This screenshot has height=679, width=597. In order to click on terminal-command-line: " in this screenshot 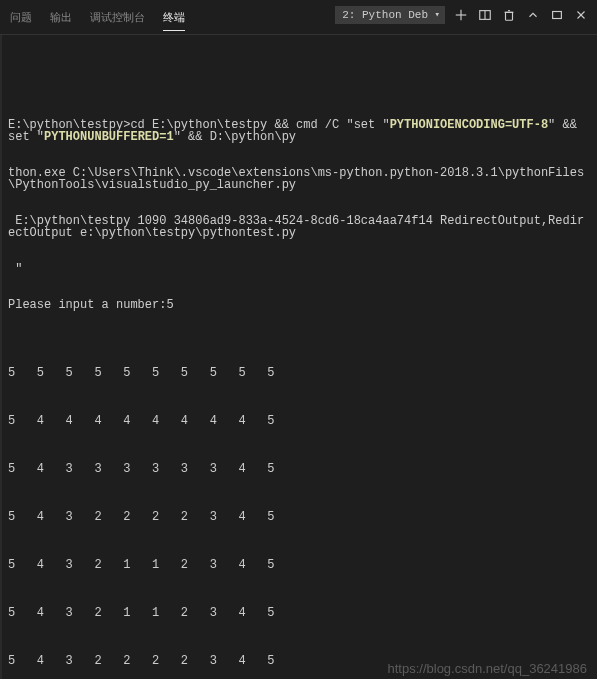, I will do `click(298, 269)`.